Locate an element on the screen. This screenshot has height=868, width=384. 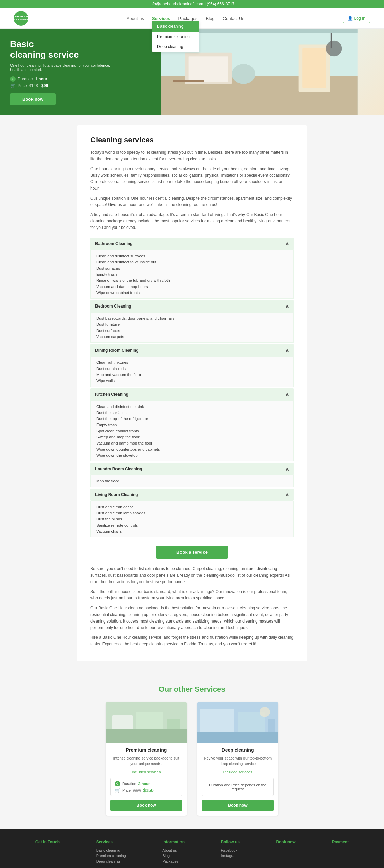
list-item: Basic cleaning is located at coordinates (111, 850).